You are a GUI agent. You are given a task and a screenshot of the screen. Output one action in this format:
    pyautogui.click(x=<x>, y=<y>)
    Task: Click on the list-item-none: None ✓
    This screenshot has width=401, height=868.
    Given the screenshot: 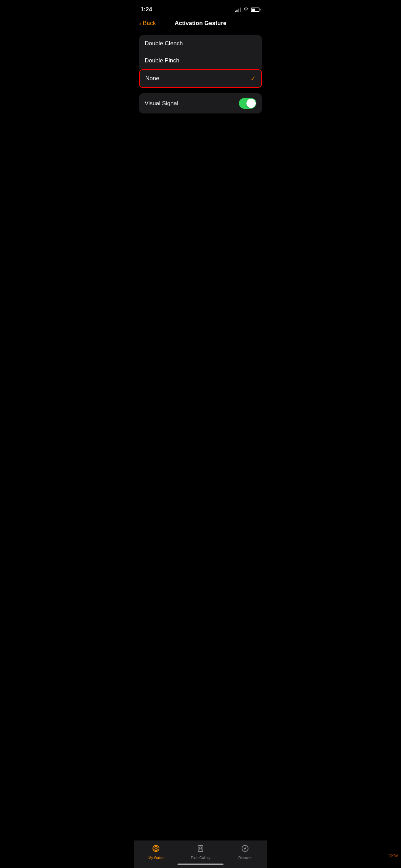 What is the action you would take?
    pyautogui.click(x=200, y=79)
    